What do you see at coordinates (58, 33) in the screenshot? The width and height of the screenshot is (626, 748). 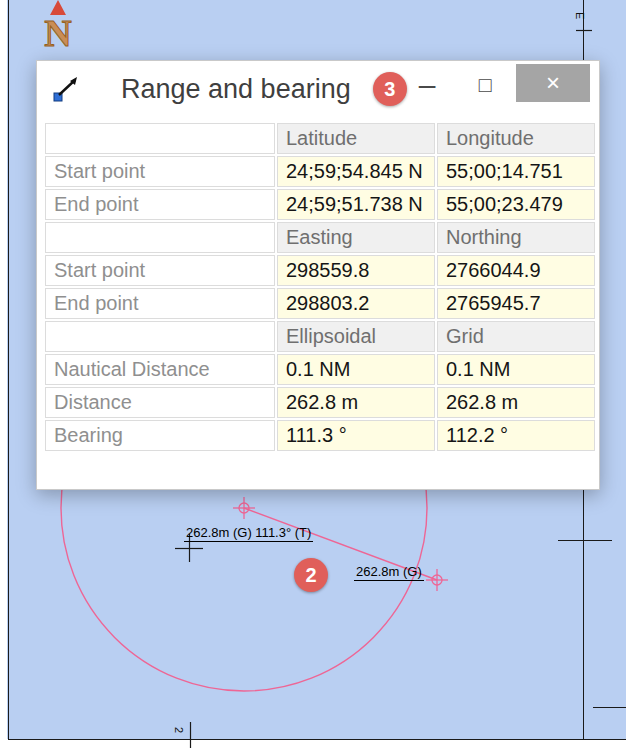 I see `north-arrow-label: N` at bounding box center [58, 33].